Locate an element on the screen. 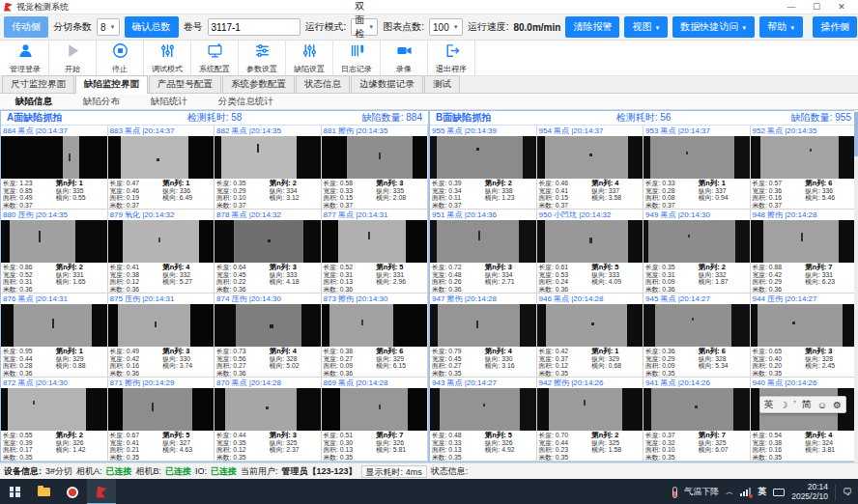 The width and height of the screenshot is (858, 504). defect-cell: 870 黑点 |20:14:28长度: 0.44宽度: 0.35面积: 0.12… is located at coordinates (269, 419).